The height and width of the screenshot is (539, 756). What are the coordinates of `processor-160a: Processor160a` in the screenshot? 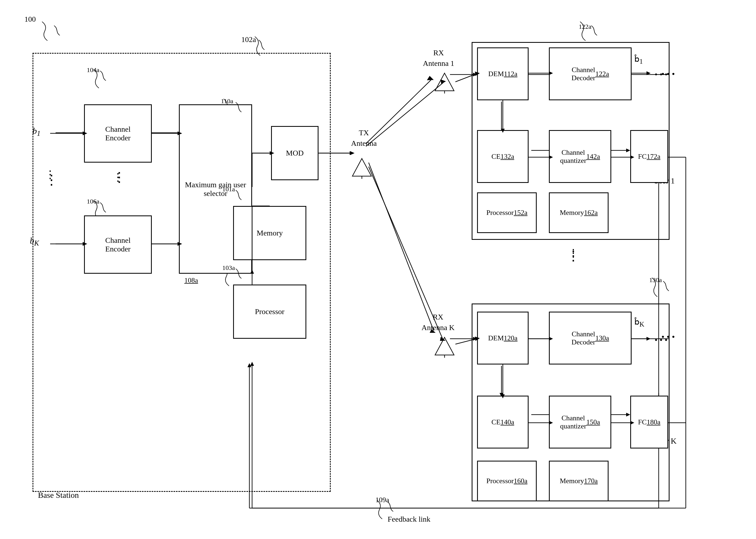 It's located at (507, 481).